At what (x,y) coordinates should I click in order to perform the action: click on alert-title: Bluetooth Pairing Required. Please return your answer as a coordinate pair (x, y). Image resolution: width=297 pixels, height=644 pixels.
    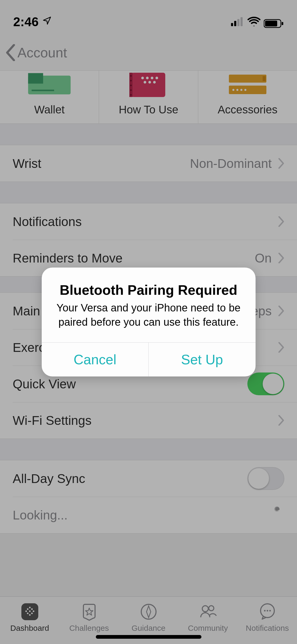
    Looking at the image, I should click on (149, 290).